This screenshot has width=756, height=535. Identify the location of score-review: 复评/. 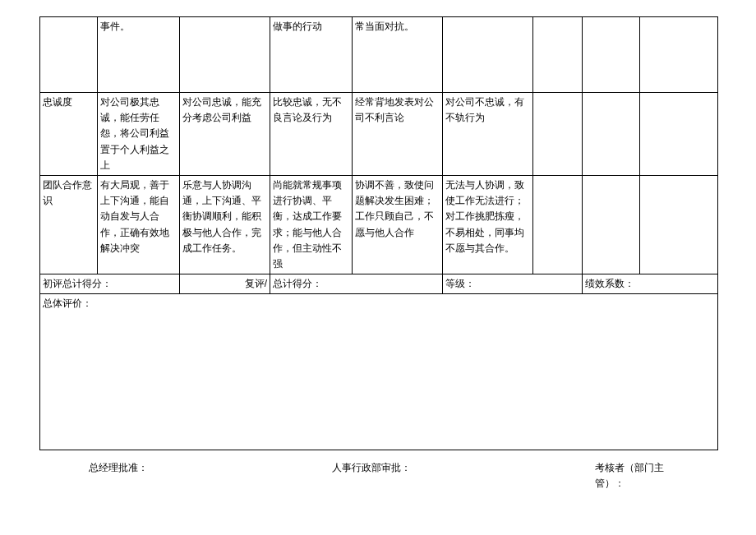
(225, 284).